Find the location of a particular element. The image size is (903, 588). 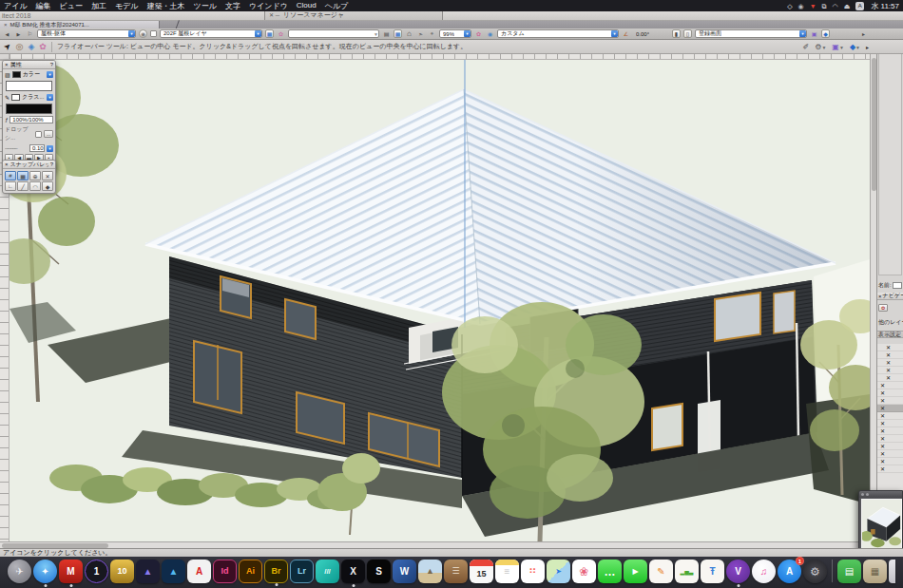

mcafee-shield-icon: ▼ is located at coordinates (814, 6).